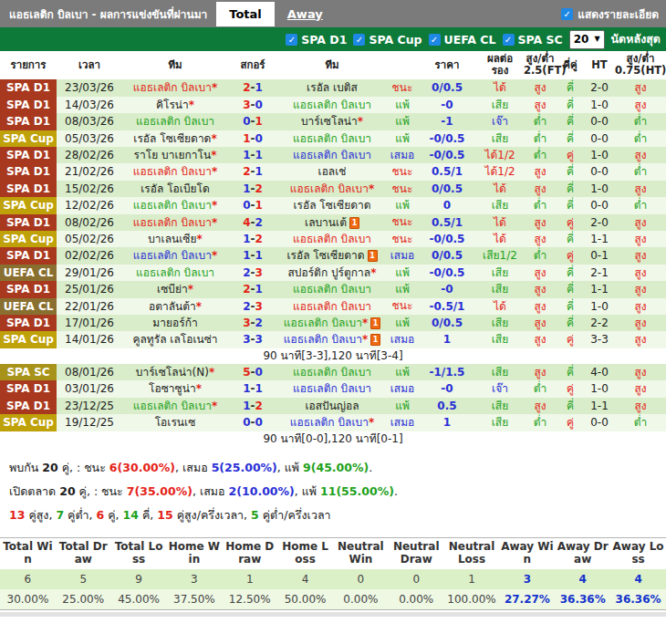 Image resolution: width=666 pixels, height=644 pixels. I want to click on filter-spa-d1: ✓ SPA D1, so click(316, 40).